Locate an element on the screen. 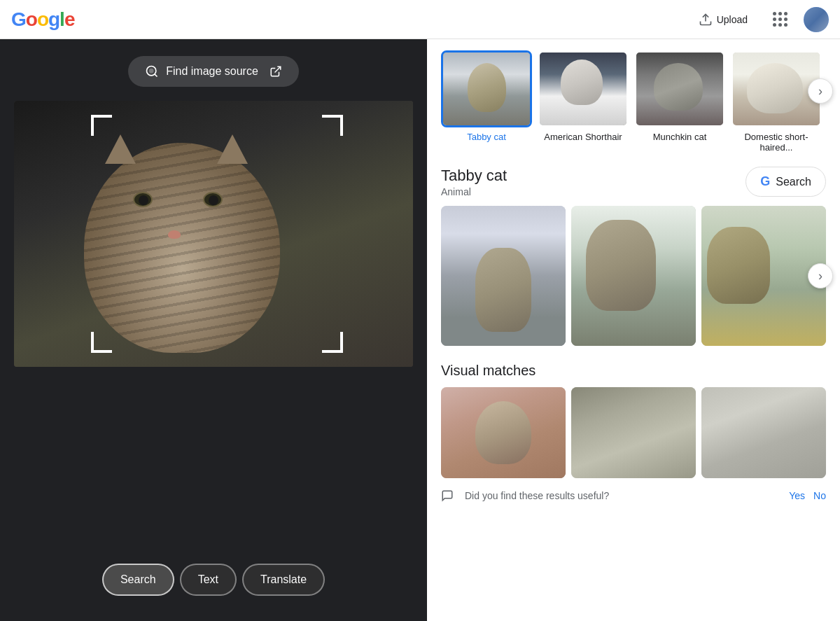 This screenshot has width=840, height=621. corner-bl is located at coordinates (102, 342).